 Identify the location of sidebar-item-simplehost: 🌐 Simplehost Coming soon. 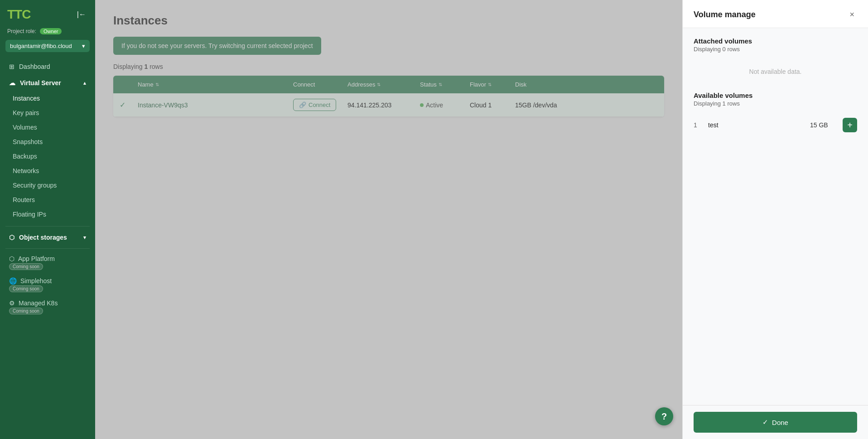
(48, 285).